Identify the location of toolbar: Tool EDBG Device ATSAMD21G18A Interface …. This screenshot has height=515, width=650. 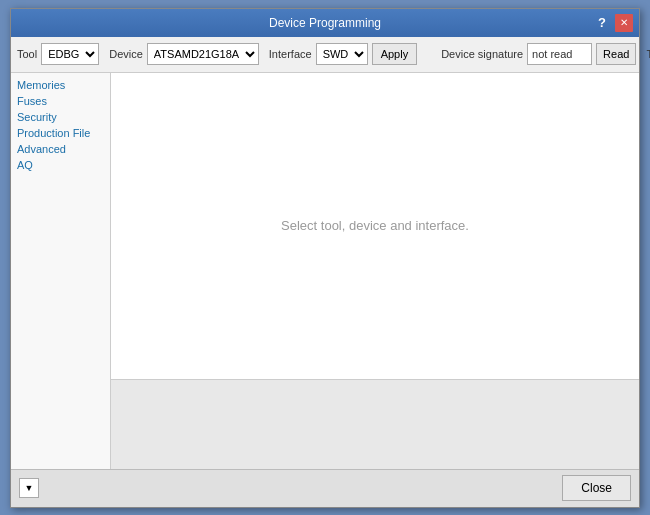
(325, 55).